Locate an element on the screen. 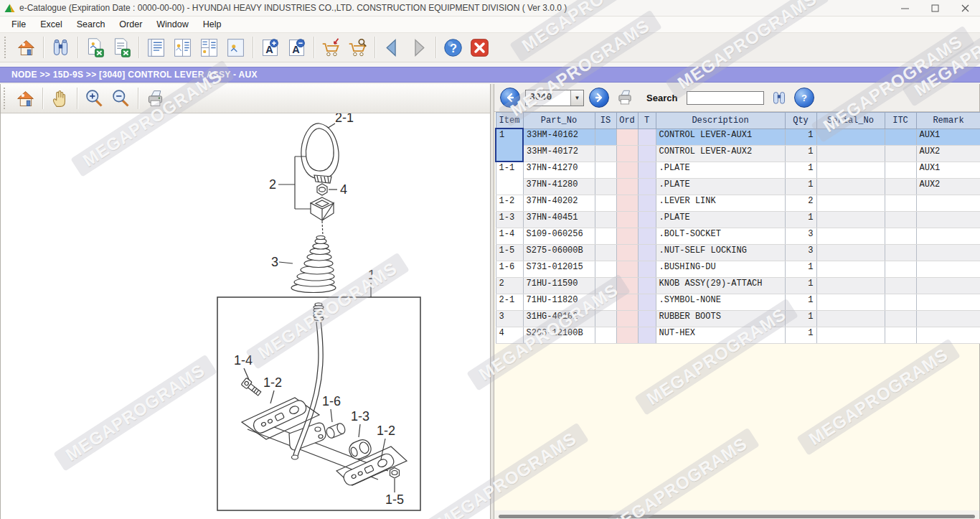  help-button: ? is located at coordinates (453, 47).